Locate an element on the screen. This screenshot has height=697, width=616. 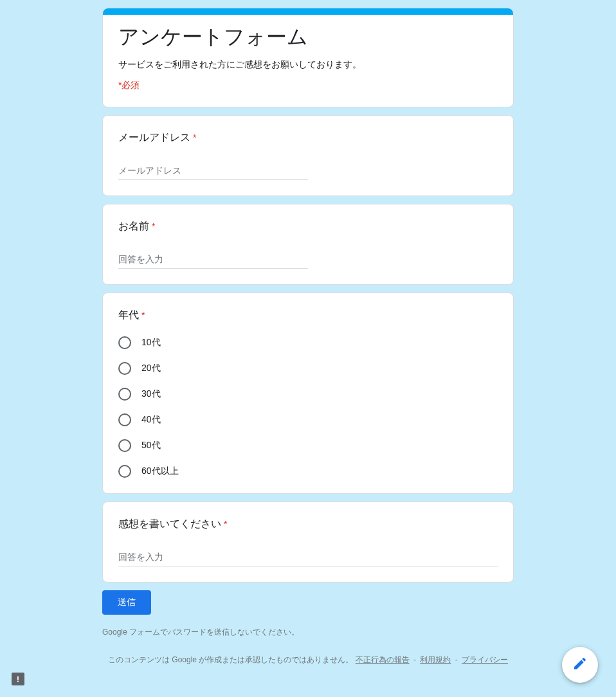
radio-label: 10代 is located at coordinates (151, 343).